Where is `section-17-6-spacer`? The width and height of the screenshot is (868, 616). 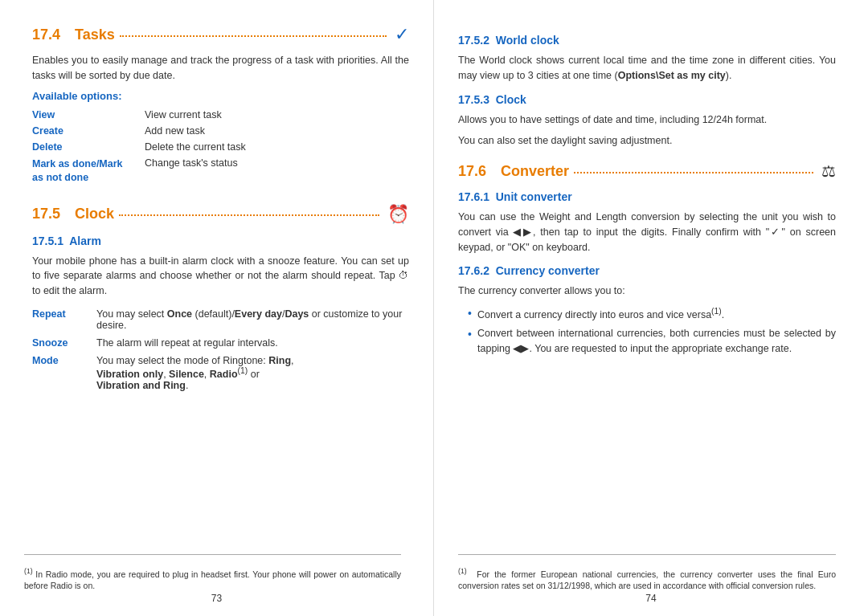
section-17-6-spacer is located at coordinates (497, 172).